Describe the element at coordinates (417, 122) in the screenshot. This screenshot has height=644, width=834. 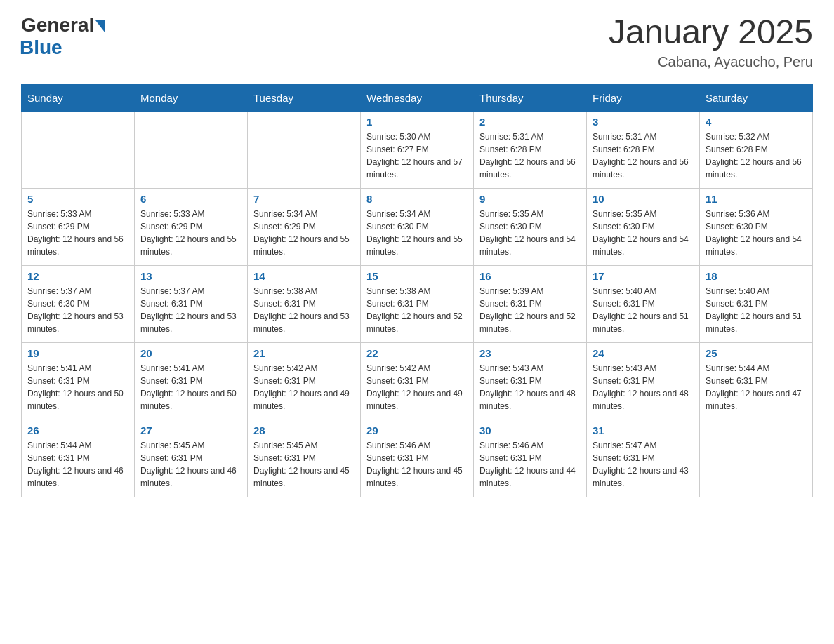
I see `day-number: 1` at that location.